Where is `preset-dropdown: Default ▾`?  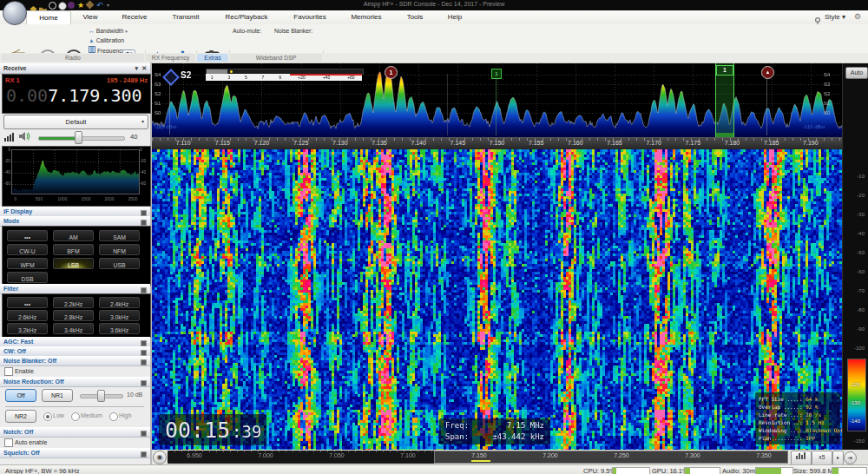
preset-dropdown: Default ▾ is located at coordinates (76, 122).